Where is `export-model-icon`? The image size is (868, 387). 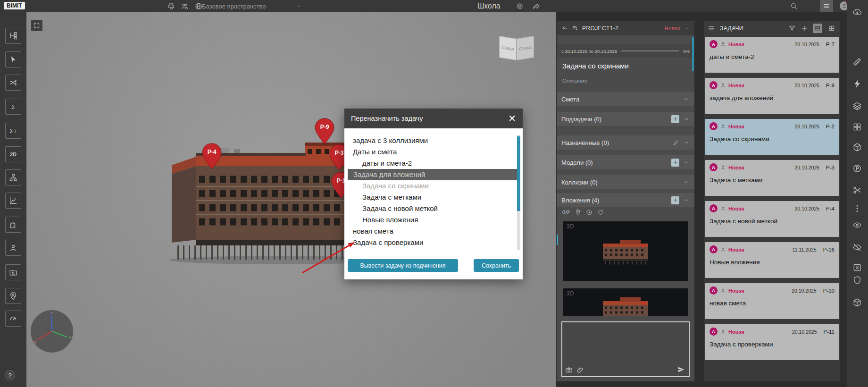
export-model-icon is located at coordinates (857, 303).